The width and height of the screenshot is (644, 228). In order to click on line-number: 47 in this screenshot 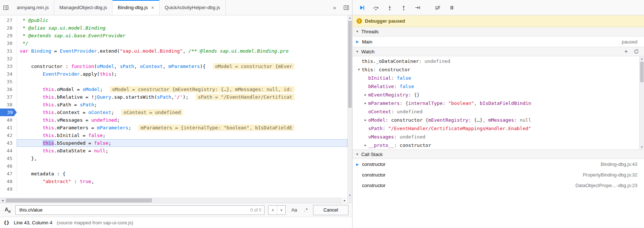, I will do `click(8, 174)`.